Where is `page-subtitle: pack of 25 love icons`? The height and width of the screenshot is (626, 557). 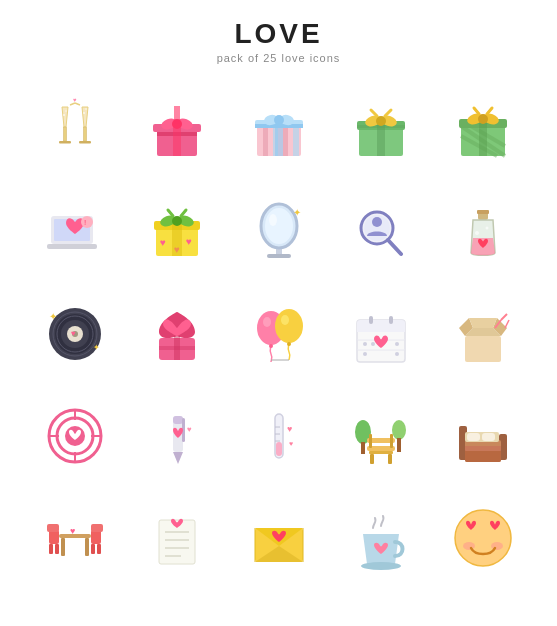
page-subtitle: pack of 25 love icons is located at coordinates (279, 58).